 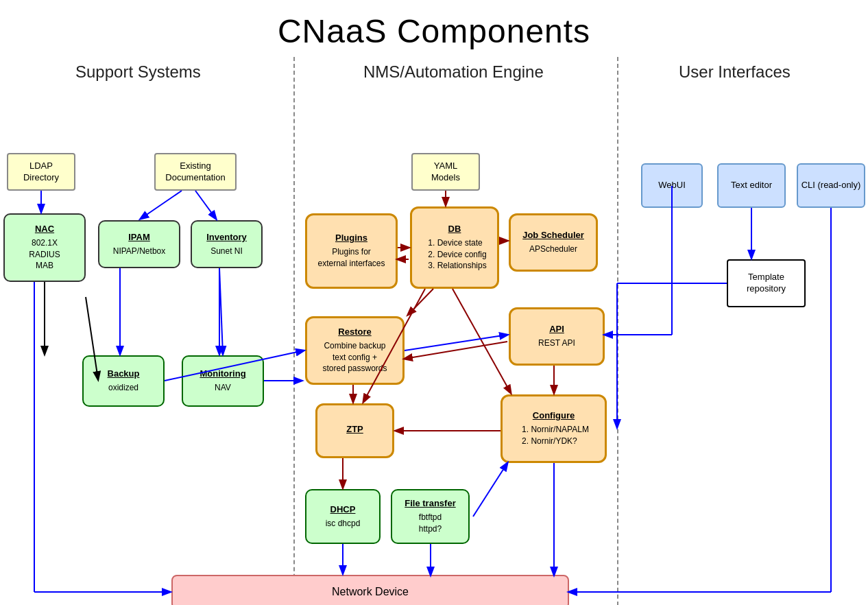 I want to click on divider-left, so click(x=294, y=331).